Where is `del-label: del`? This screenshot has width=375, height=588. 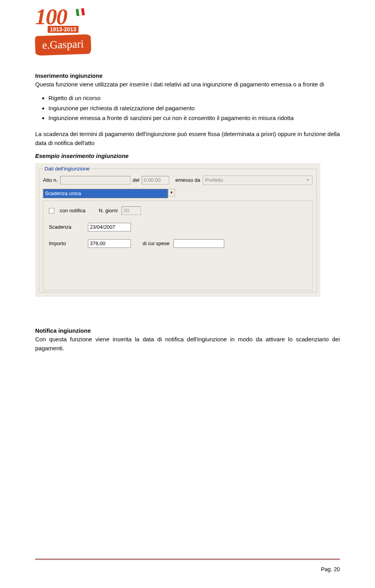
del-label: del is located at coordinates (136, 180).